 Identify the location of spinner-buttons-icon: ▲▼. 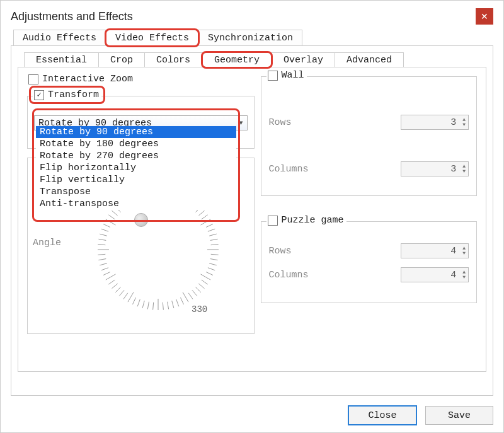
(464, 169).